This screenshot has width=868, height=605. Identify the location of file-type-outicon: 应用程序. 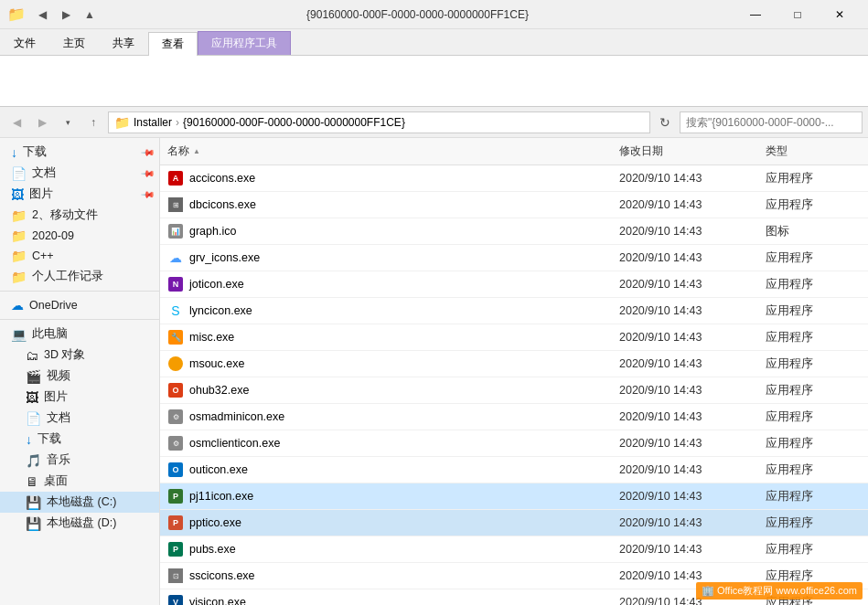
(813, 470).